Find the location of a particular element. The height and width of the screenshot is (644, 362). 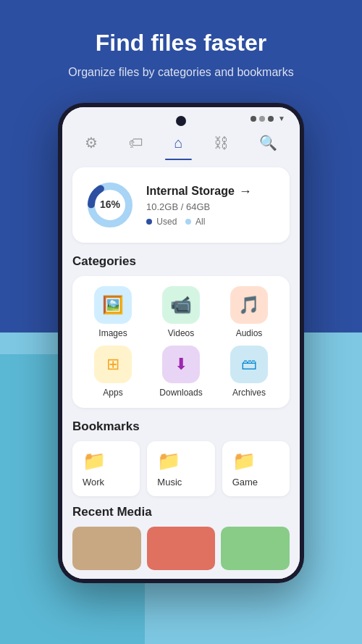

category-apps: ⊞ Apps is located at coordinates (113, 372).